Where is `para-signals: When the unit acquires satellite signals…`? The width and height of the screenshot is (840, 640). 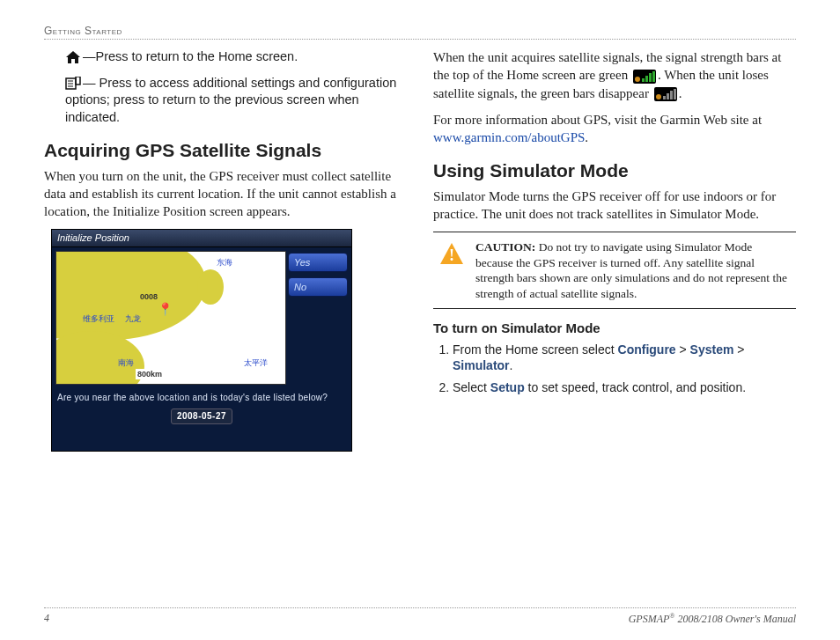 para-signals: When the unit acquires satellite signals… is located at coordinates (615, 76).